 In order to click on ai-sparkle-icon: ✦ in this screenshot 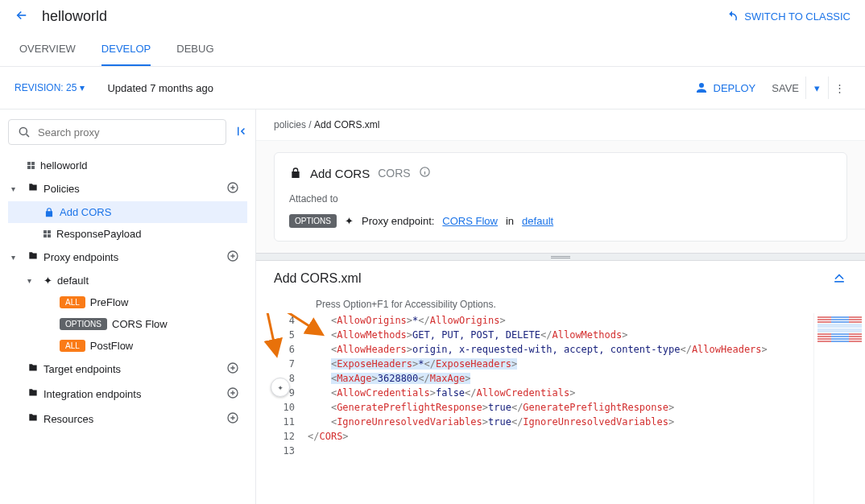, I will do `click(280, 387)`.